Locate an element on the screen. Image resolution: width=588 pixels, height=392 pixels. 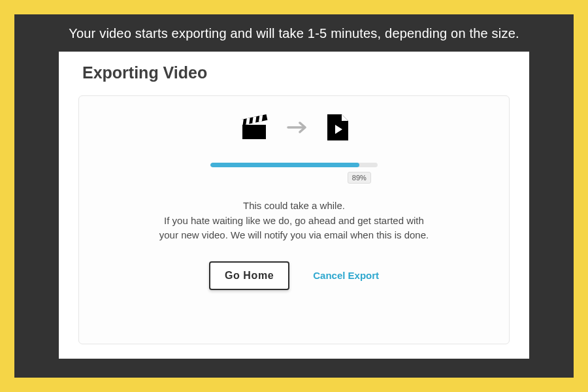
cancel-export-link: Cancel Export is located at coordinates (346, 276).